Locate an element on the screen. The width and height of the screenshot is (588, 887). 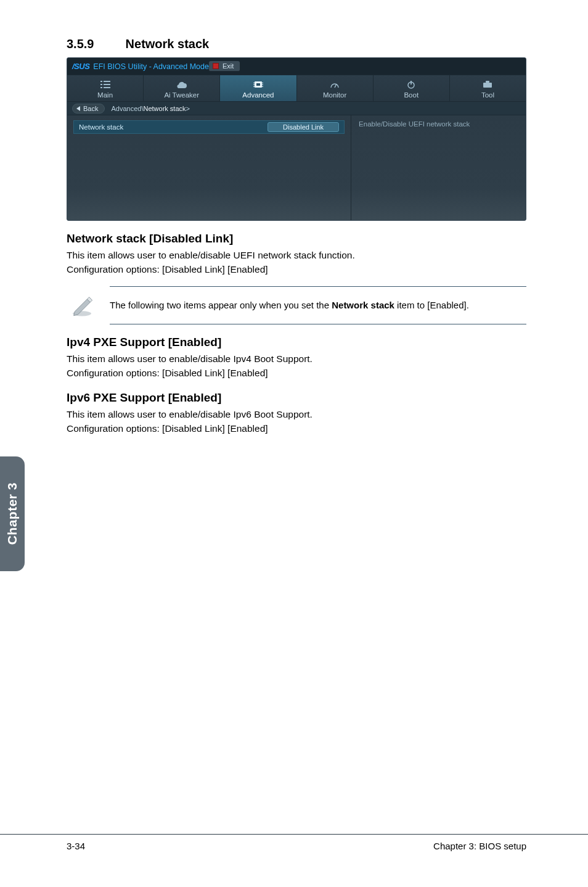
tab-main: Main is located at coordinates (105, 88).